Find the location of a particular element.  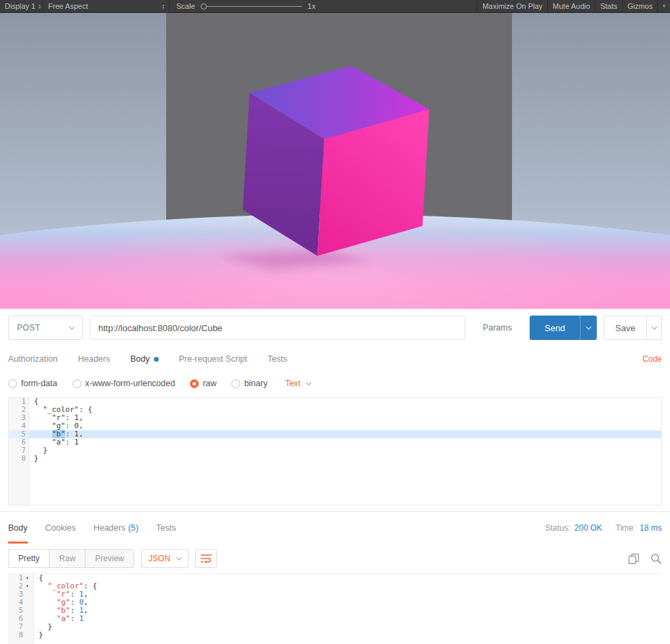

code-text: } is located at coordinates (348, 635).